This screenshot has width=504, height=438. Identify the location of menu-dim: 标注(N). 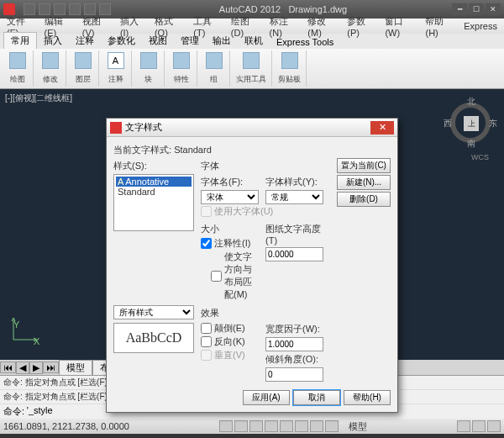
(285, 27).